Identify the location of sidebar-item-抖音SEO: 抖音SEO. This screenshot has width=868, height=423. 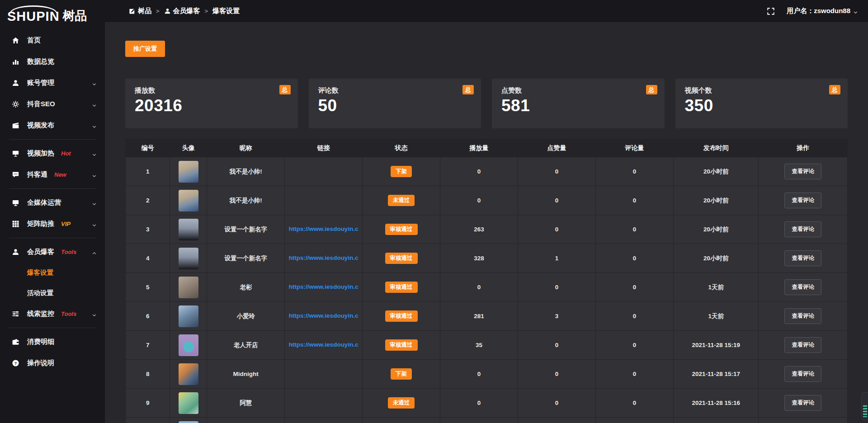
(52, 104).